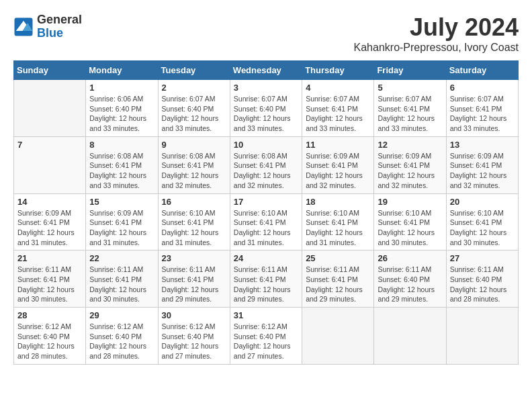 The width and height of the screenshot is (532, 411). I want to click on day-number: 26, so click(410, 258).